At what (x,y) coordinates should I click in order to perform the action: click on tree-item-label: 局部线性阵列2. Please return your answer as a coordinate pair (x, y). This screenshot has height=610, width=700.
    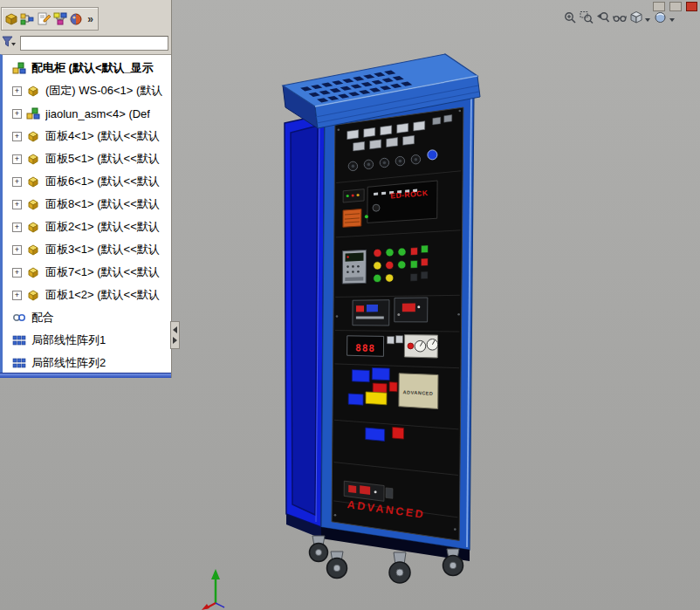
    Looking at the image, I should click on (68, 363).